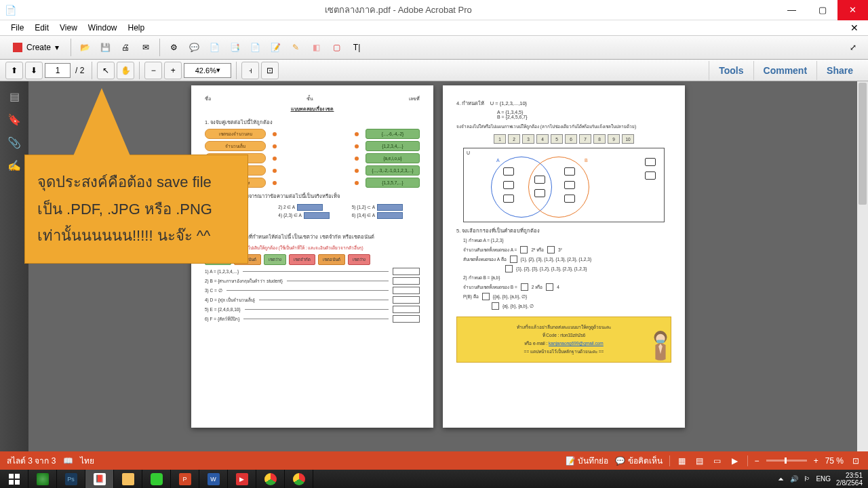  I want to click on comment-tool-icon: 💬, so click(194, 47).